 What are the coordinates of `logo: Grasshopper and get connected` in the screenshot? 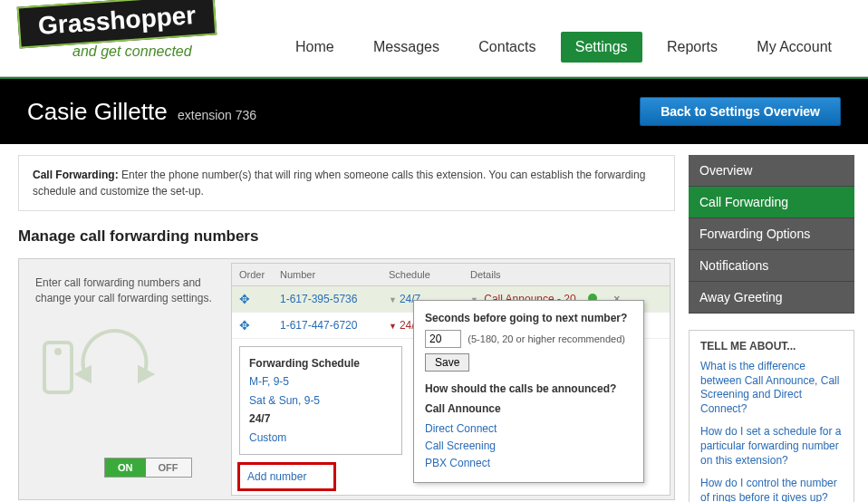 It's located at (117, 30).